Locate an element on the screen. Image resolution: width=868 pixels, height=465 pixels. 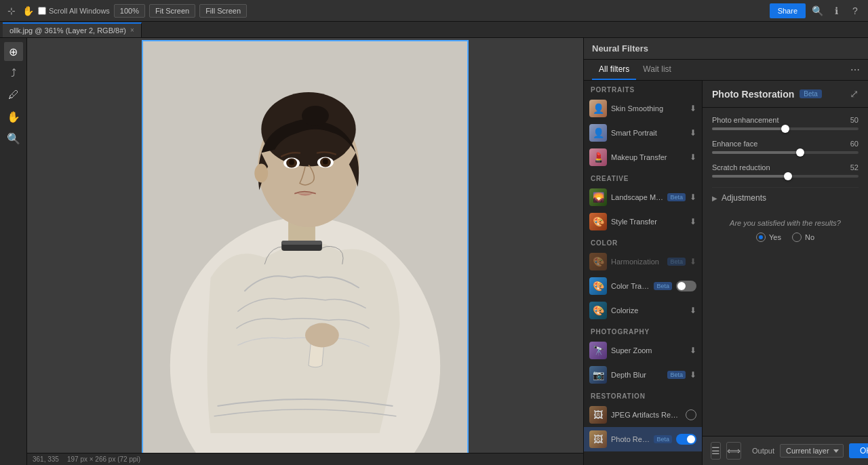
filter-icon-makeup-transfer: 💄 is located at coordinates (598, 157).